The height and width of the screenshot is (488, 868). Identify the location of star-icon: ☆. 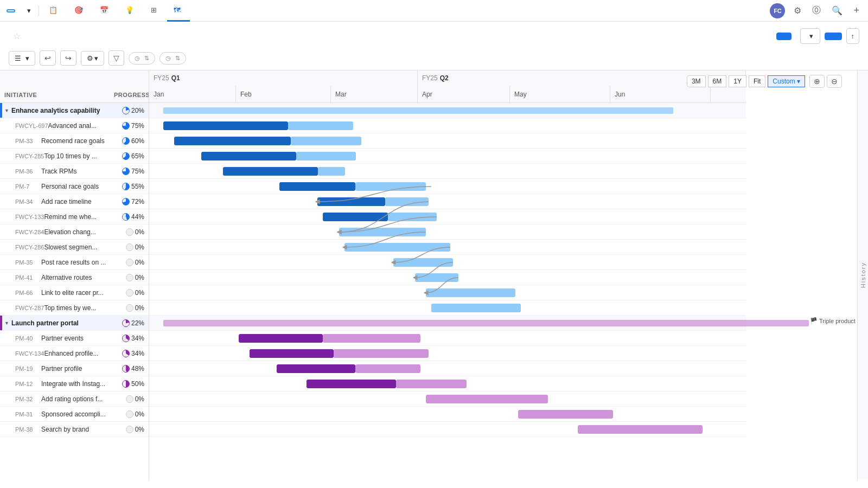
(17, 36).